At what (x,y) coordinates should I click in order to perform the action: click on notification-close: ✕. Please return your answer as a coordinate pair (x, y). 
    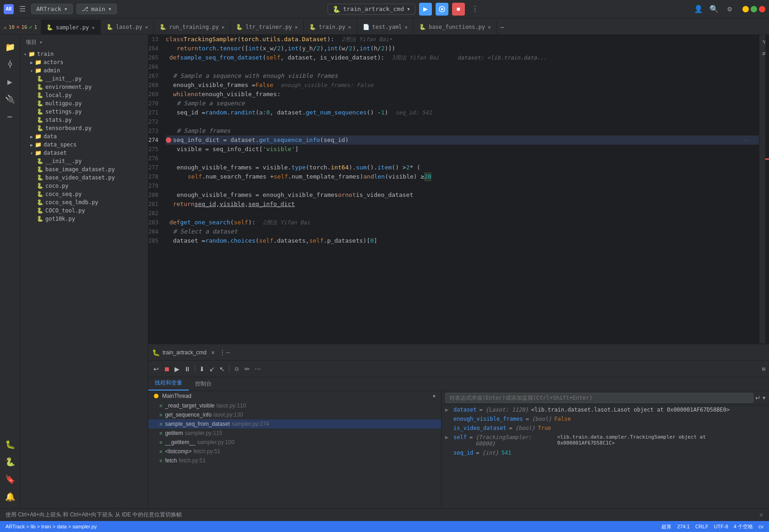
    Looking at the image, I should click on (761, 515).